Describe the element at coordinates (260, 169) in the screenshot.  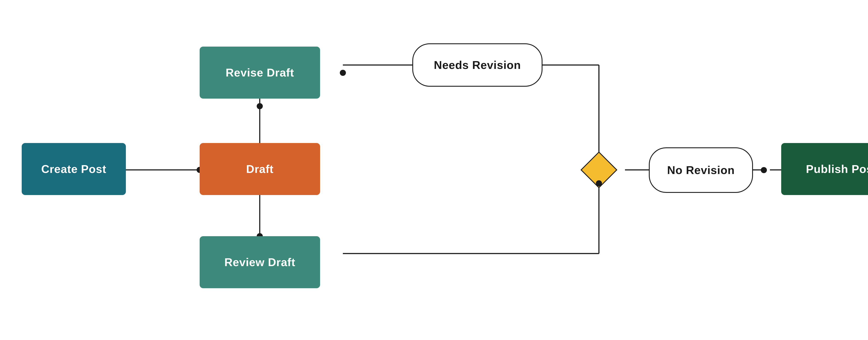
I see `draft-node: Draft` at that location.